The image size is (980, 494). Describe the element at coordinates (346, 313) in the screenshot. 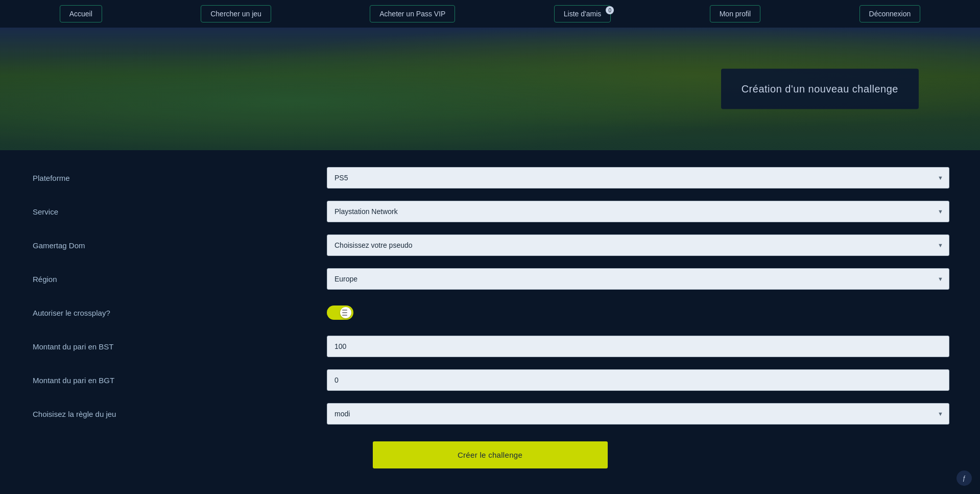

I see `toggle-thumb` at that location.